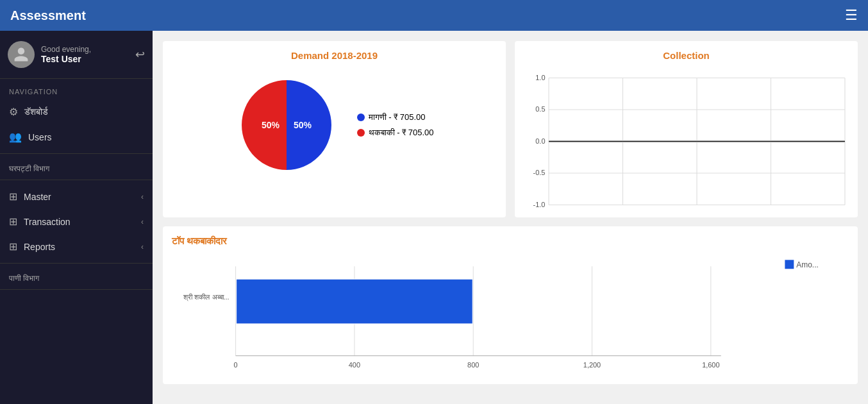 The height and width of the screenshot is (404, 868). Describe the element at coordinates (401, 133) in the screenshot. I see `legend-label-outstanding: थकबाकी - ₹ 705.00` at that location.